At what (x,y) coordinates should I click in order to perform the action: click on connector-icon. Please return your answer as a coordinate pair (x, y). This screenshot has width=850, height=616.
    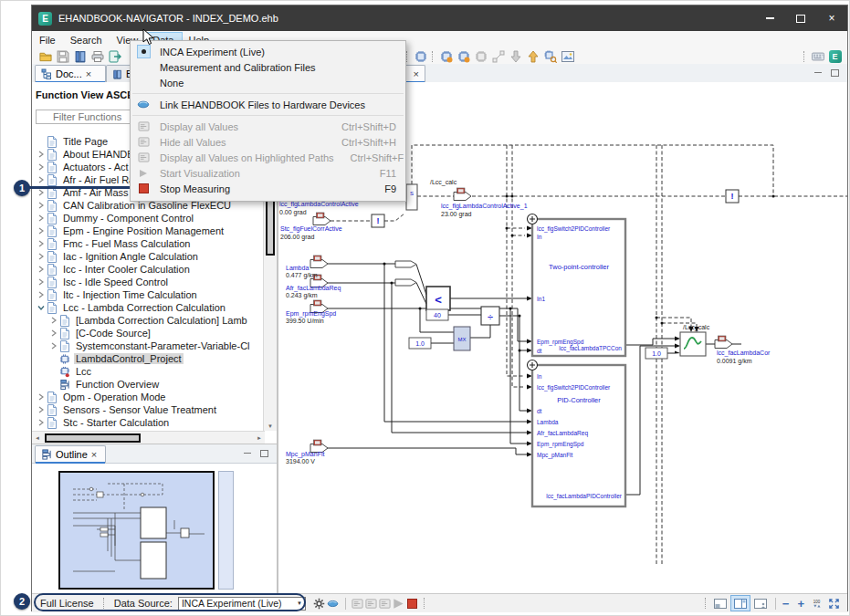
    Looking at the image, I should click on (498, 57).